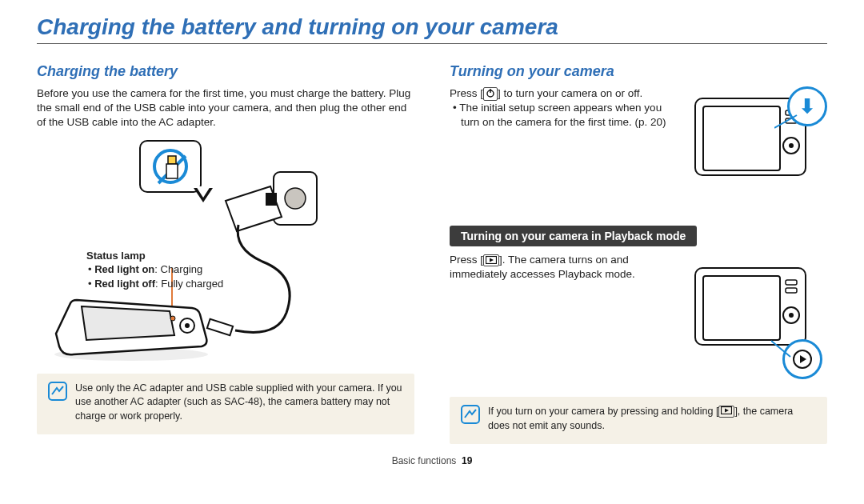  Describe the element at coordinates (467, 461) in the screenshot. I see `footer-page-number: 19` at that location.